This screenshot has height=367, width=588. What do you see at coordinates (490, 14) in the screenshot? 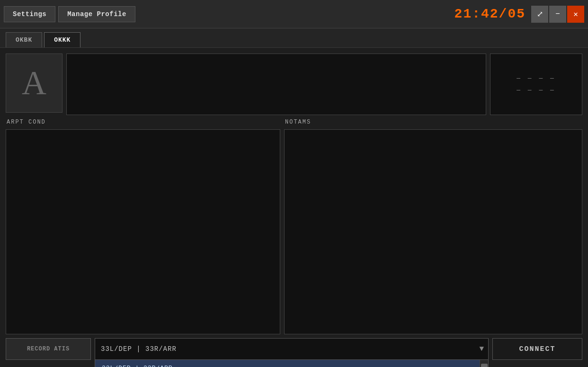
I see `clock-display: 21:42/05` at bounding box center [490, 14].